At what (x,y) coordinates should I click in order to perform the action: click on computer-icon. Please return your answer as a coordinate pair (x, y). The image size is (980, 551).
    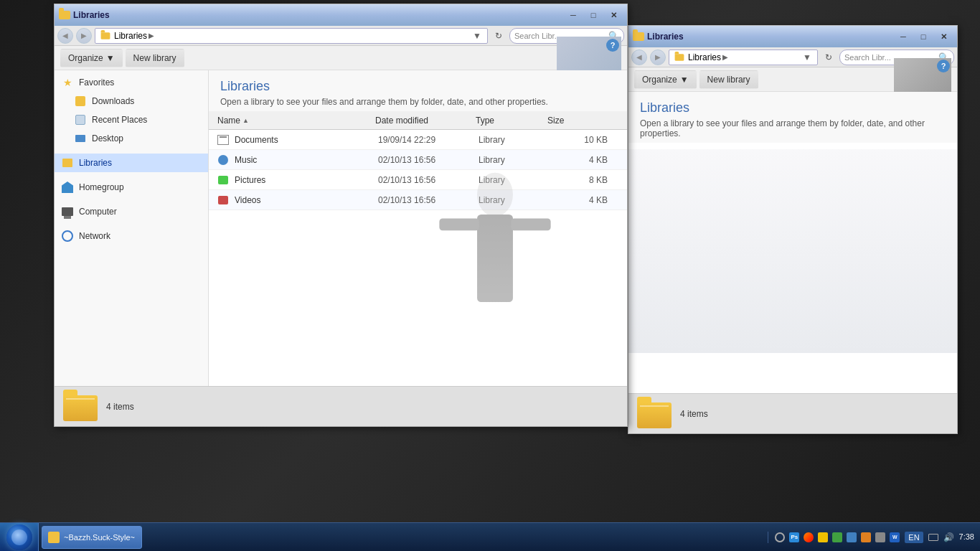
    Looking at the image, I should click on (67, 212).